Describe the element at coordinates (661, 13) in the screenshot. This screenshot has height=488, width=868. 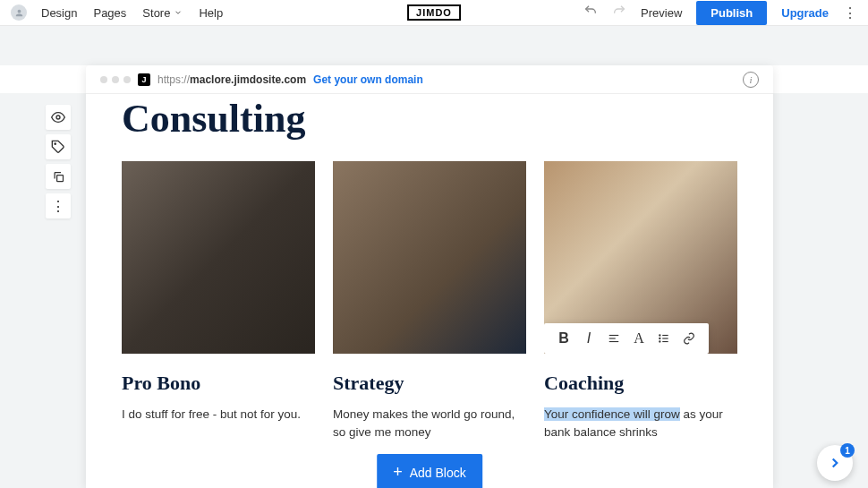
I see `preview-button: Preview` at that location.